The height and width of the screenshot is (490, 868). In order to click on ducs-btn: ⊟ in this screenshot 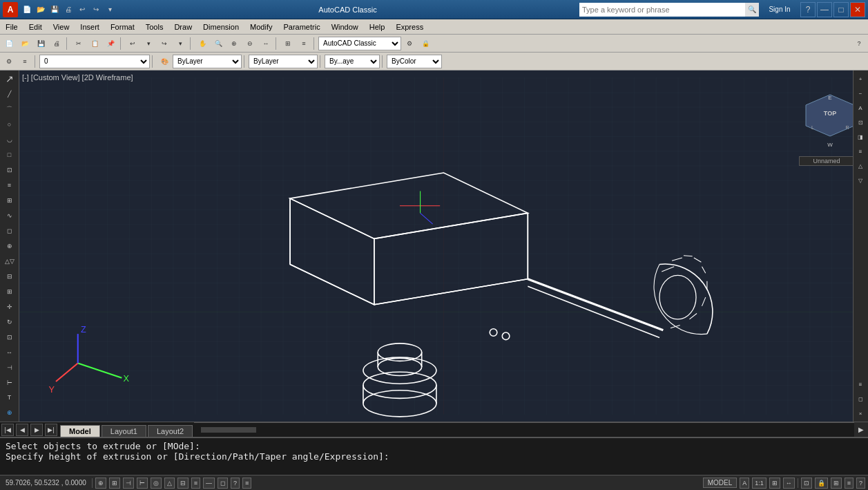, I will do `click(183, 483)`.